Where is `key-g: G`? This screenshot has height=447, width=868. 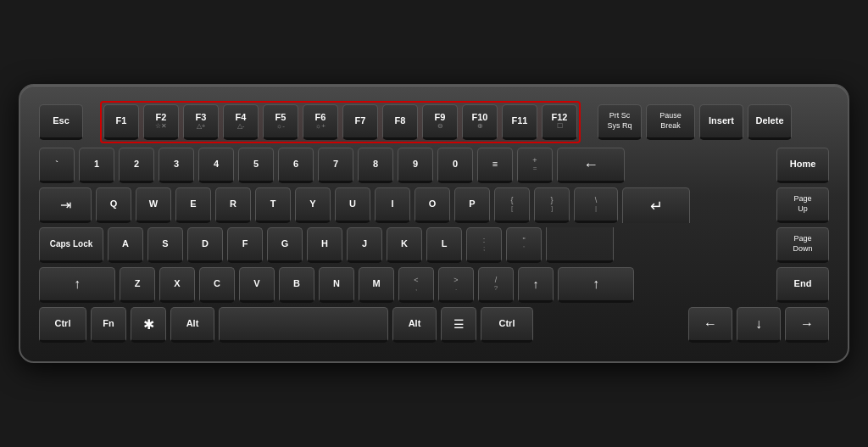
key-g: G is located at coordinates (285, 245).